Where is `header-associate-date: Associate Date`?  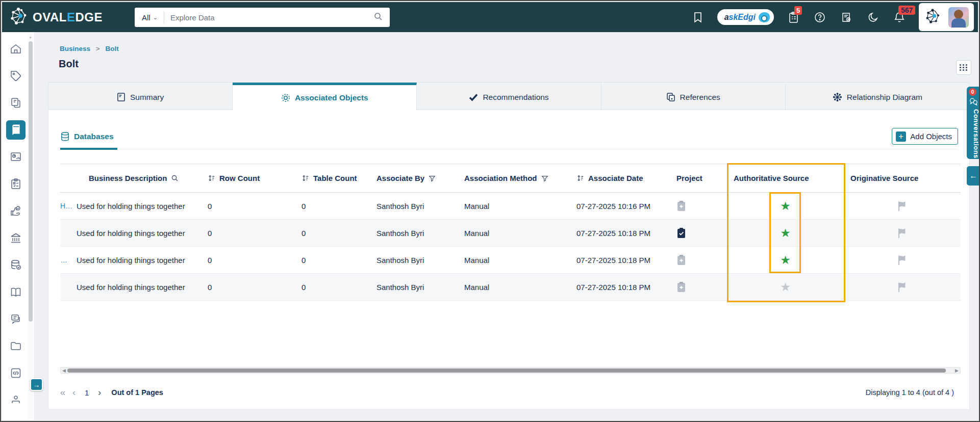
header-associate-date: Associate Date is located at coordinates (620, 178).